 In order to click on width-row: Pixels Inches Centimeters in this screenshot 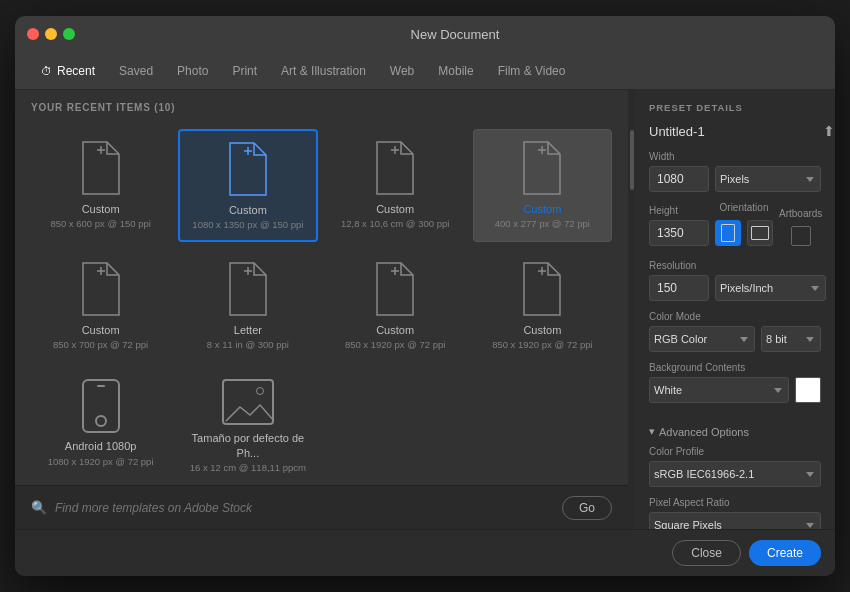, I will do `click(735, 179)`.